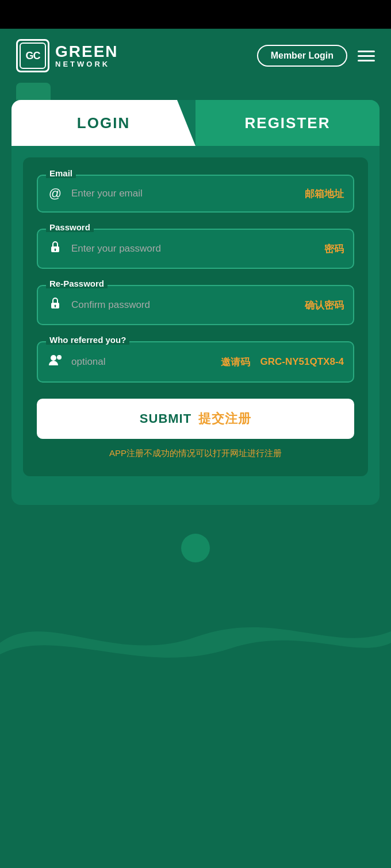 The width and height of the screenshot is (391, 868). Describe the element at coordinates (33, 56) in the screenshot. I see `logo-initials: GC` at that location.